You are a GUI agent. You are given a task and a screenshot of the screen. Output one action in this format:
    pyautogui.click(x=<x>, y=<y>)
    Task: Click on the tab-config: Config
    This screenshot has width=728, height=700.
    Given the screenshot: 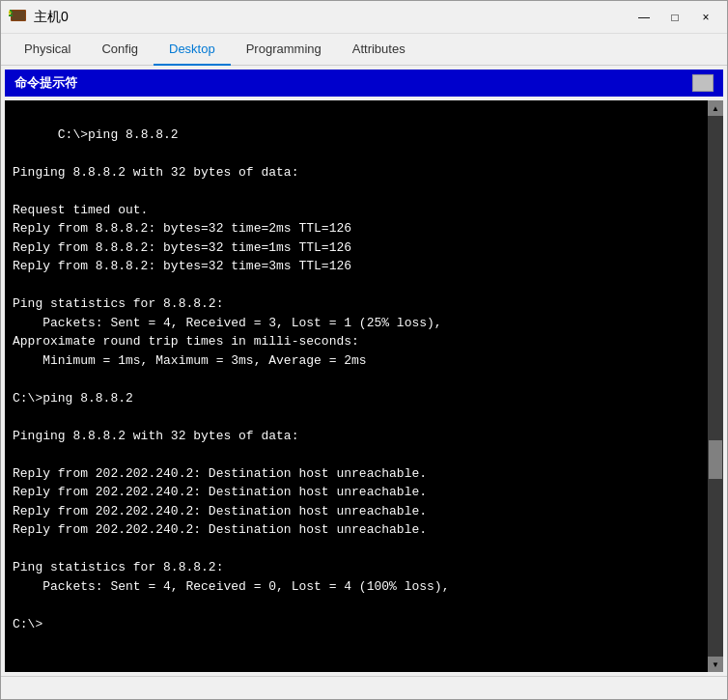 What is the action you would take?
    pyautogui.click(x=120, y=50)
    